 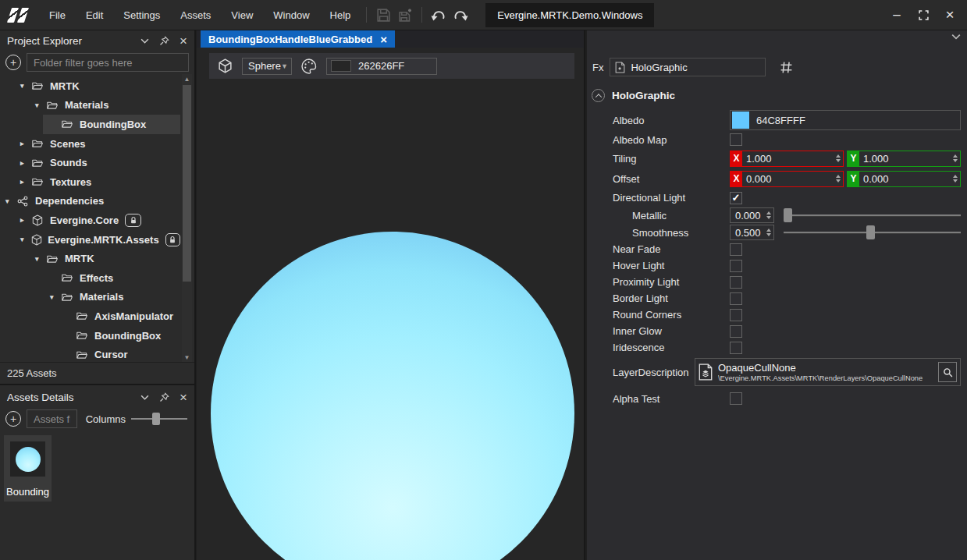 What do you see at coordinates (91, 220) in the screenshot?
I see `tree-item-evergine-core: ▸Evergine.Core` at bounding box center [91, 220].